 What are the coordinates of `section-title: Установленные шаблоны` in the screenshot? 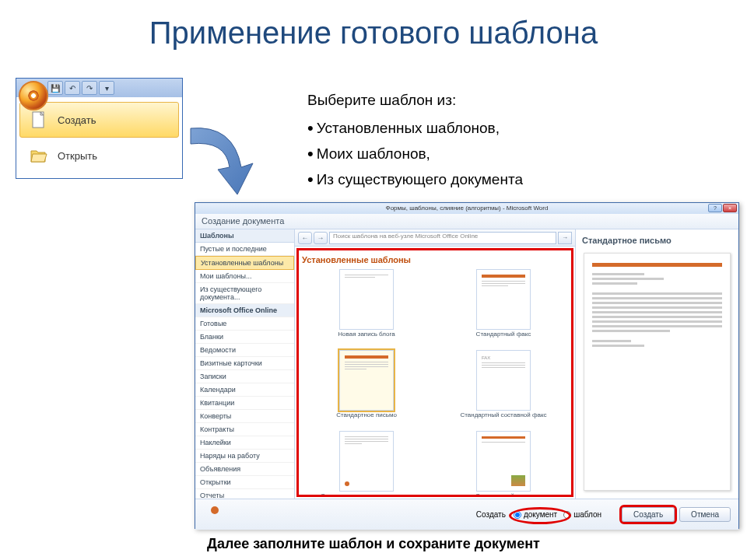 It's located at (435, 261).